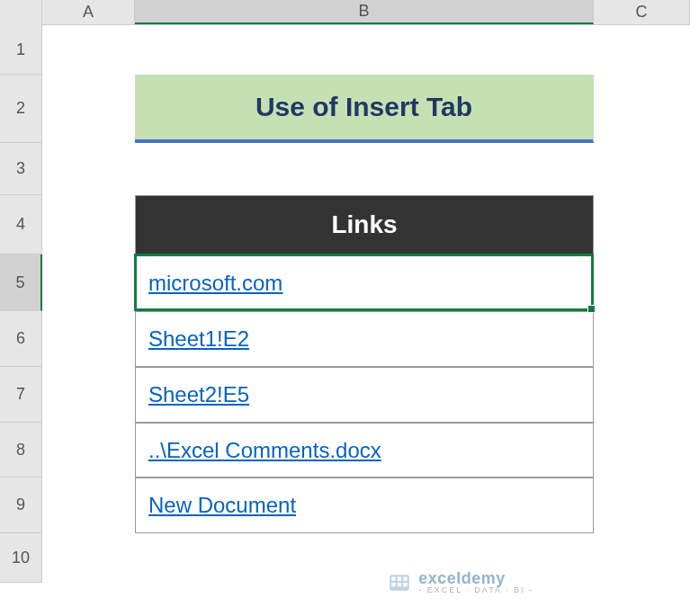  I want to click on cell-A1, so click(88, 50).